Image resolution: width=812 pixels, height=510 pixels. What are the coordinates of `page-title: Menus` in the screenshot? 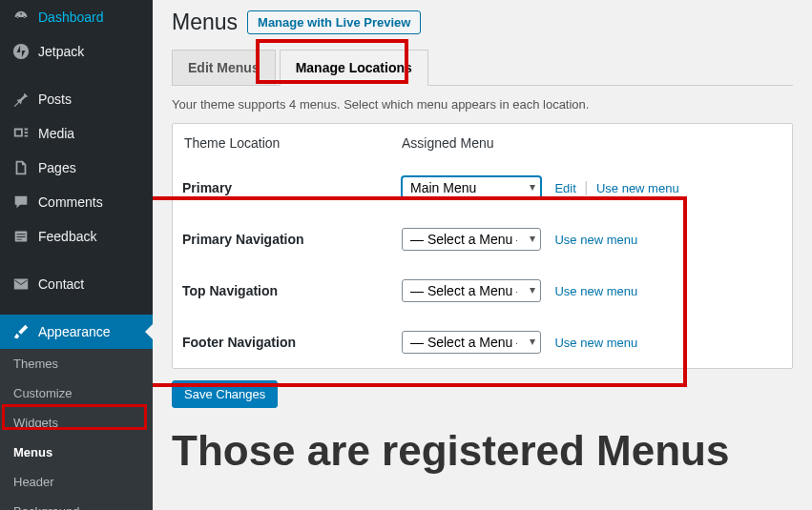 It's located at (204, 23).